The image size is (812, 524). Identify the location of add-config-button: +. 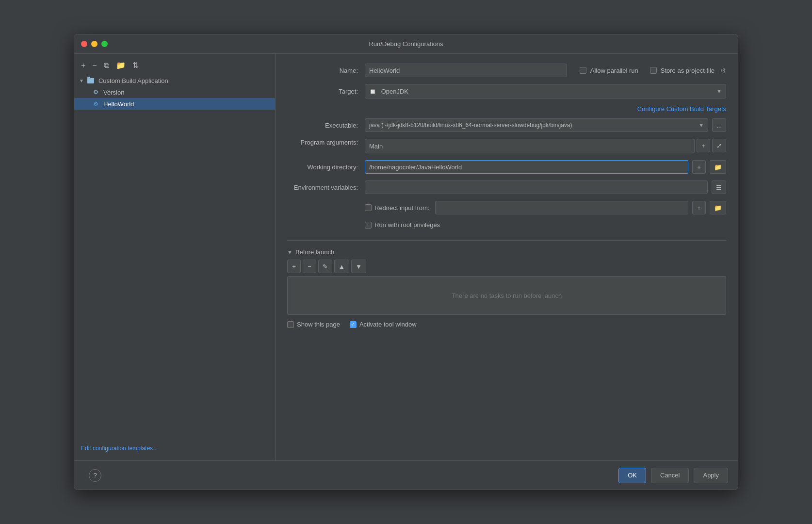
(83, 66).